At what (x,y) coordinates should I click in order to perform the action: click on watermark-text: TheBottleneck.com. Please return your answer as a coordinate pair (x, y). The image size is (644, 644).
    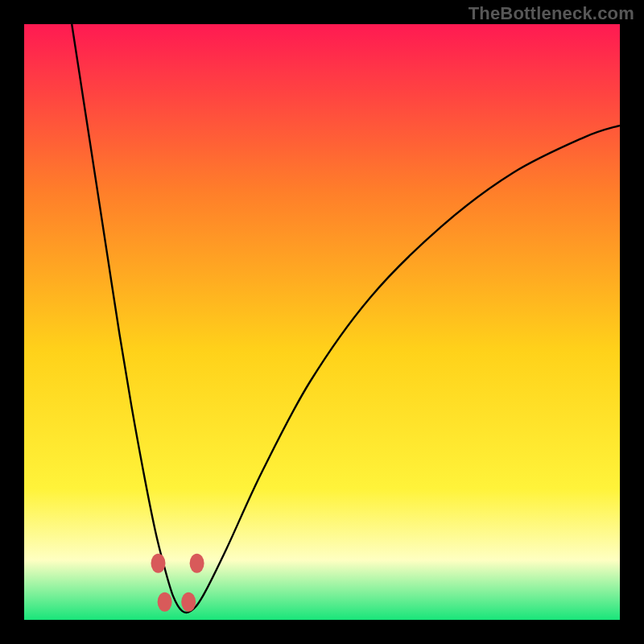
    Looking at the image, I should click on (551, 14).